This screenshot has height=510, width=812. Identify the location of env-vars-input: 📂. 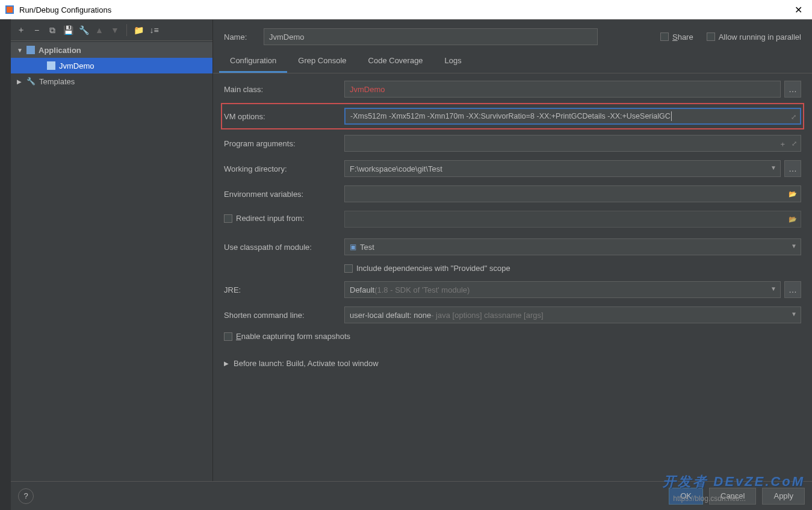
(573, 194).